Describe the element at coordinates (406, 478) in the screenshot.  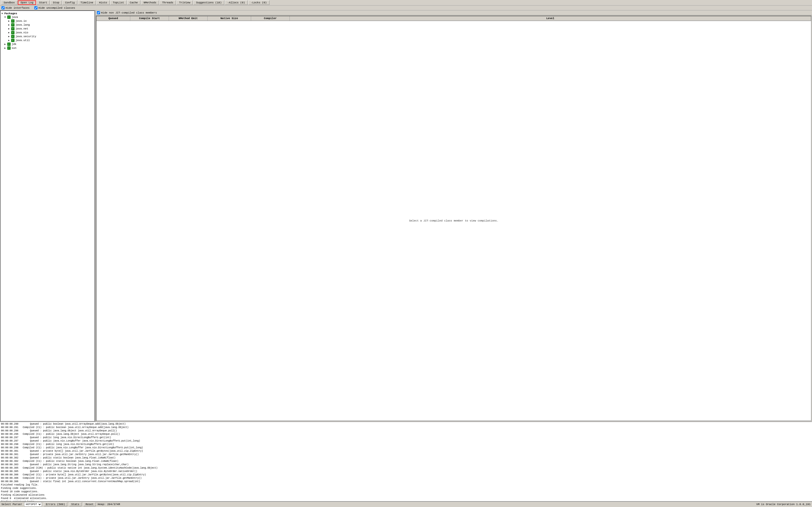
I see `log-line: 00:00:00.306 Compiled (C1) : private jav…` at that location.